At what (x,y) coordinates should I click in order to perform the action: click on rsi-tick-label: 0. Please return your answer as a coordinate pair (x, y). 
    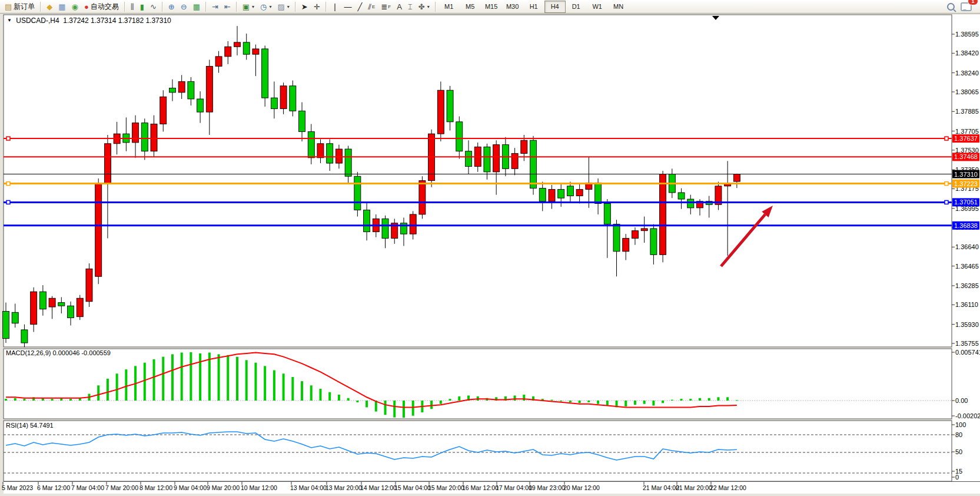
    Looking at the image, I should click on (957, 477).